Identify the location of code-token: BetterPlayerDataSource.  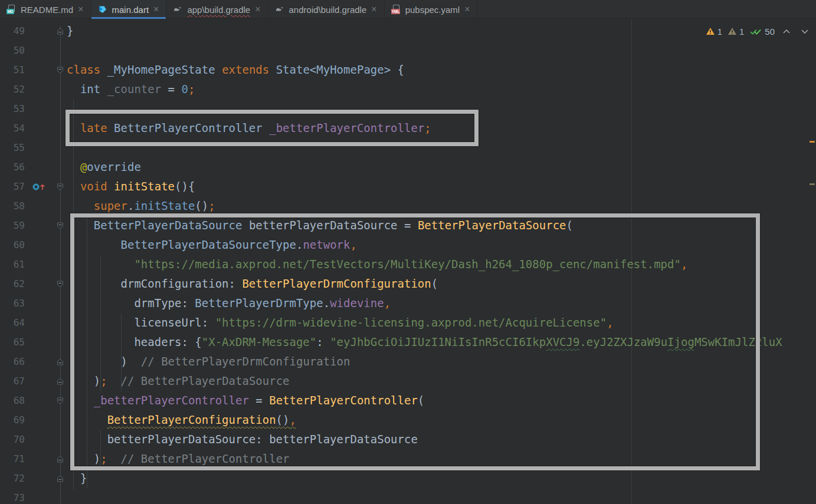
(492, 225).